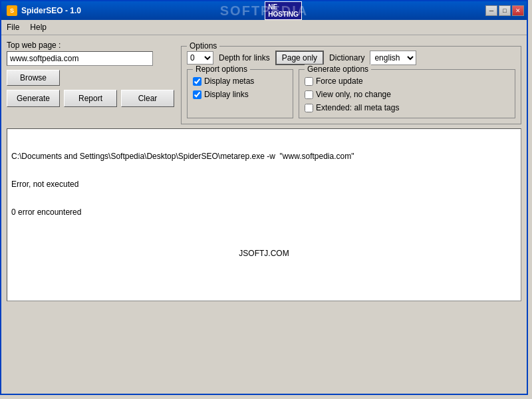 The height and width of the screenshot is (399, 532). Describe the element at coordinates (240, 94) in the screenshot. I see `report-options-group: Report options Display metas Display lin…` at that location.